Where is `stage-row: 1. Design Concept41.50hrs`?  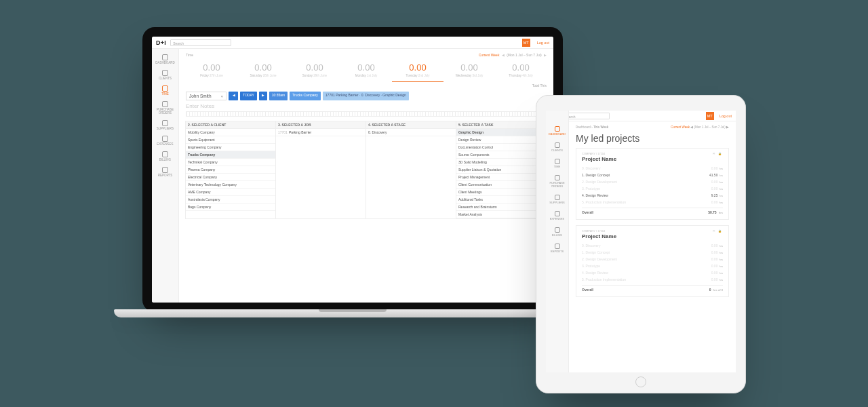 stage-row: 1. Design Concept41.50hrs is located at coordinates (652, 175).